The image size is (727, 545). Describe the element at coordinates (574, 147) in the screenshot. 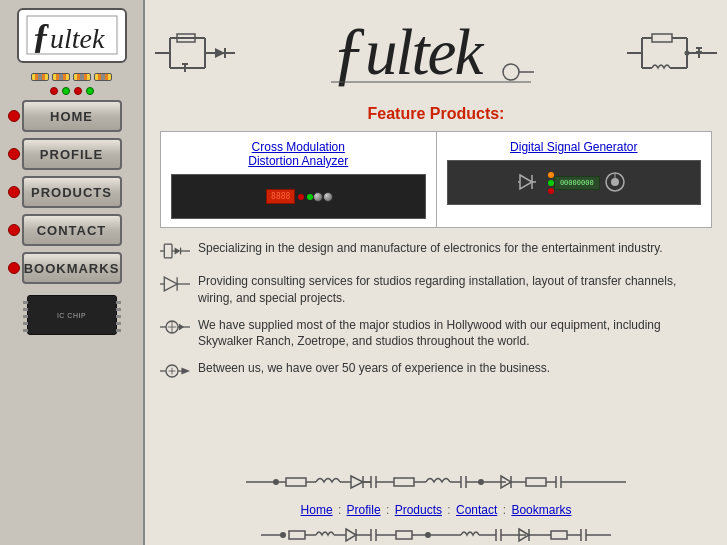

I see `product-dsg-link: Digital Signal Generator` at that location.